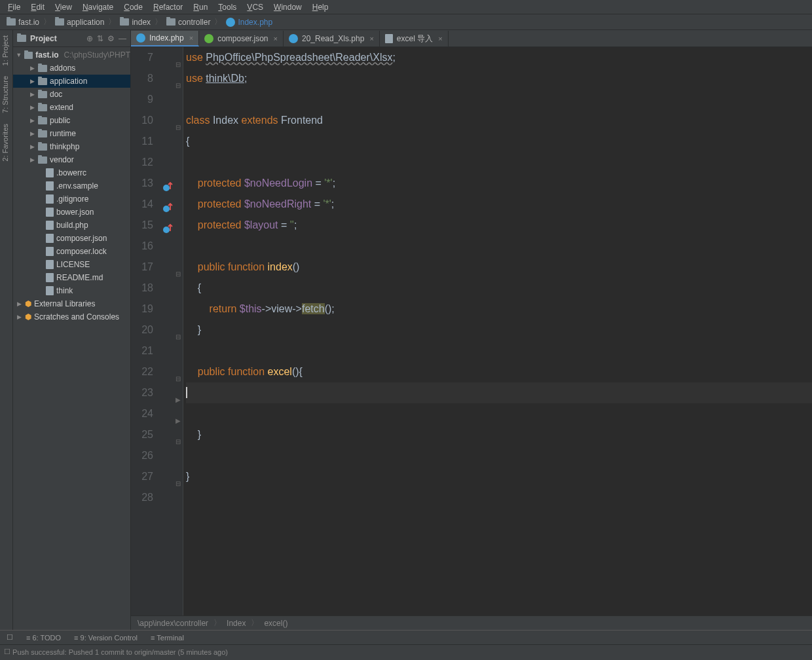  What do you see at coordinates (100, 39) in the screenshot?
I see `sort-icon: ⇅` at bounding box center [100, 39].